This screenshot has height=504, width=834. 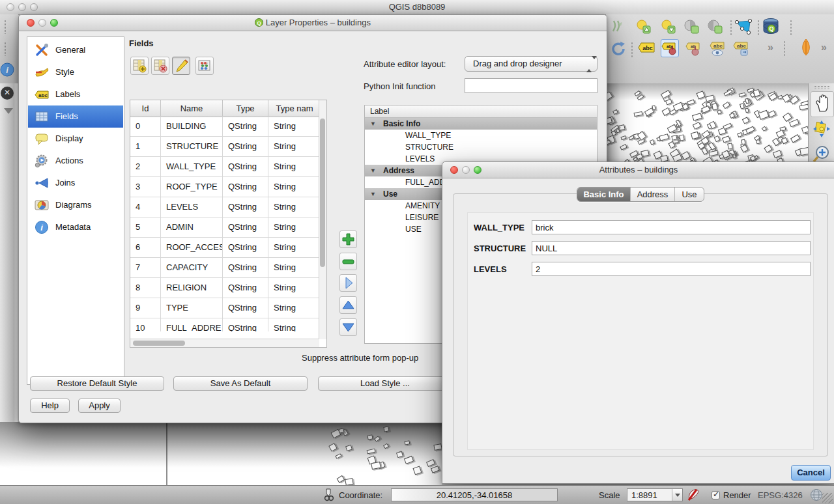 I want to click on table-cell: 7, so click(x=146, y=268).